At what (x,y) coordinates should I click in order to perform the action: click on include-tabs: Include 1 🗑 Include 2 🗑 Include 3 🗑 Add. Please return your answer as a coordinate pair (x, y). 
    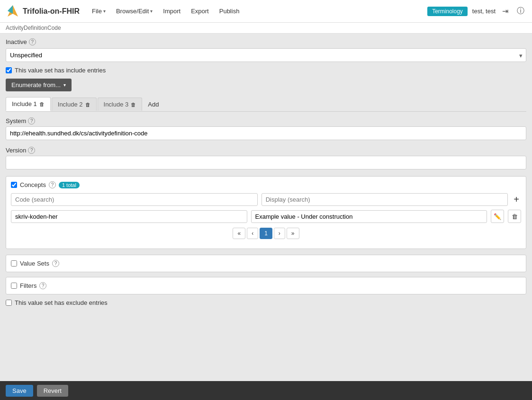
    Looking at the image, I should click on (266, 104).